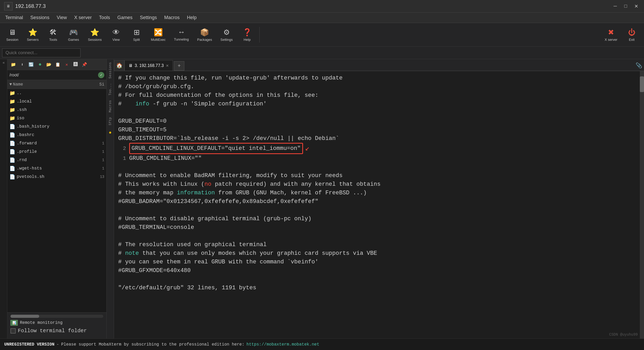  I want to click on vsidebar-tools: Too..., so click(110, 89).